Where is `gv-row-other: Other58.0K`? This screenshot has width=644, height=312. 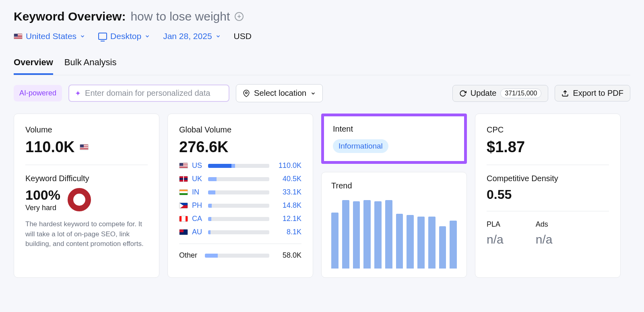 gv-row-other: Other58.0K is located at coordinates (240, 255).